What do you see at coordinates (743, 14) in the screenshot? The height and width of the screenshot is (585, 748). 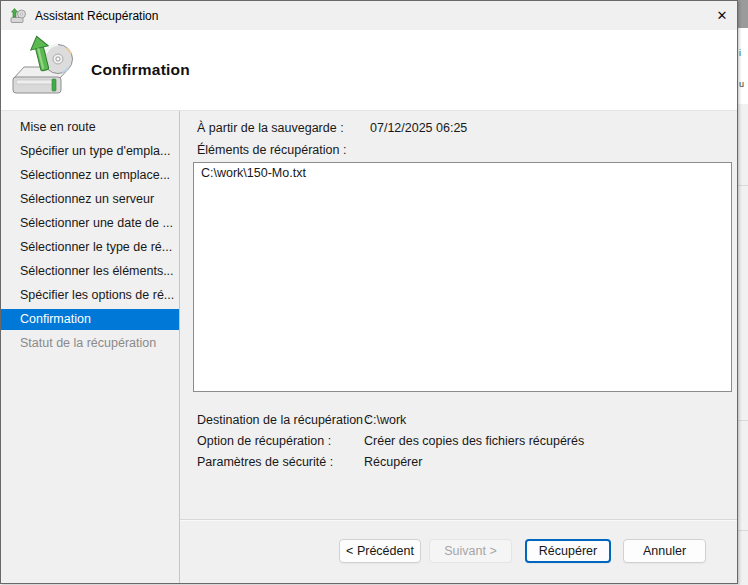 I see `background-window-titlebar` at bounding box center [743, 14].